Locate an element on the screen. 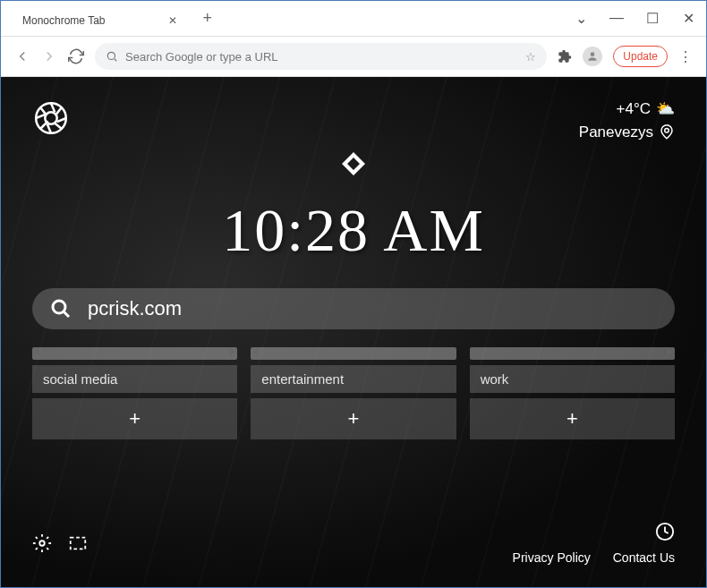  close-window-button: ✕ is located at coordinates (688, 18).